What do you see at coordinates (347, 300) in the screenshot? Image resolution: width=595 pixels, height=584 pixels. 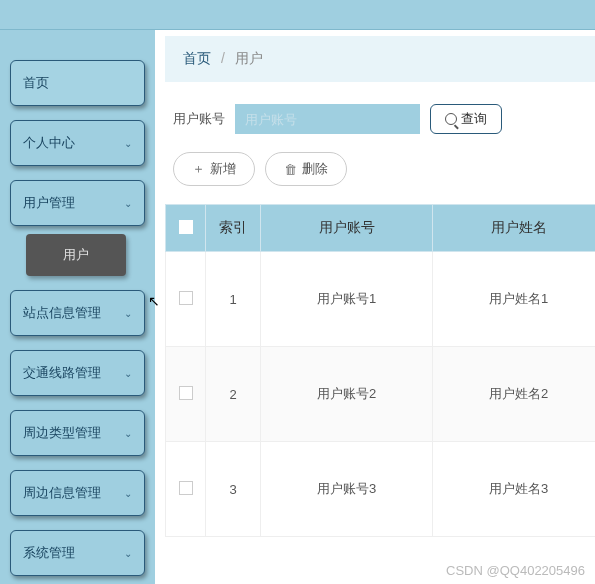 I see `cell-account: 用户账号1` at bounding box center [347, 300].